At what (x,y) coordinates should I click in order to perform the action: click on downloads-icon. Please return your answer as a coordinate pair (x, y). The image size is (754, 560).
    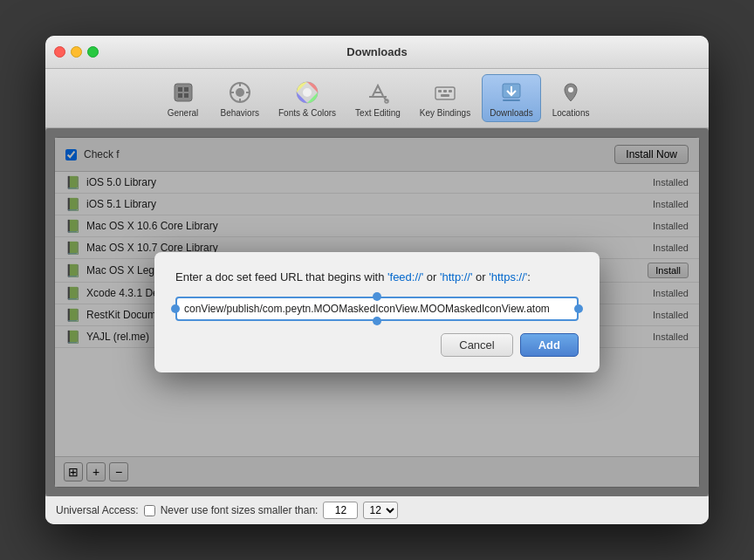
    Looking at the image, I should click on (511, 92).